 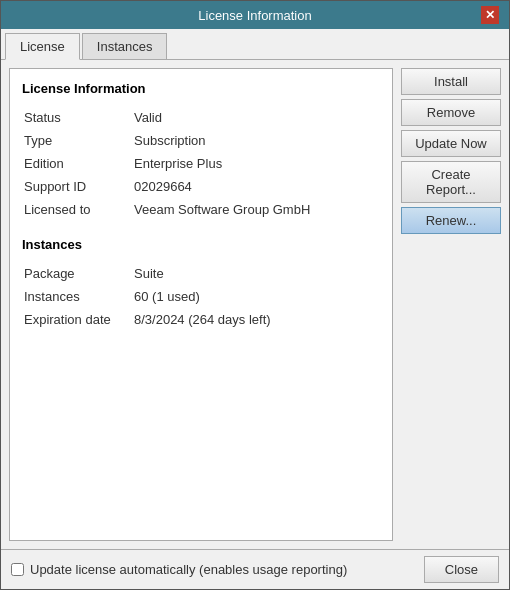 What do you see at coordinates (77, 186) in the screenshot?
I see `label-support-id: Support ID` at bounding box center [77, 186].